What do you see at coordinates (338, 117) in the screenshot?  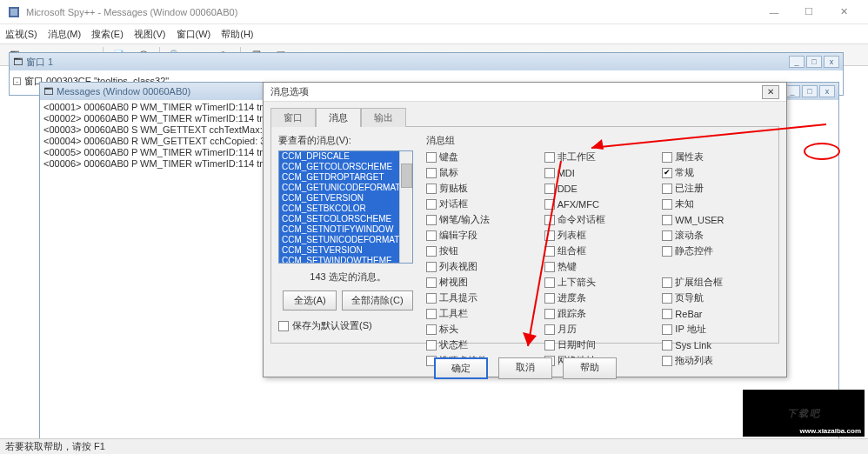 I see `tab-messages: 消息` at bounding box center [338, 117].